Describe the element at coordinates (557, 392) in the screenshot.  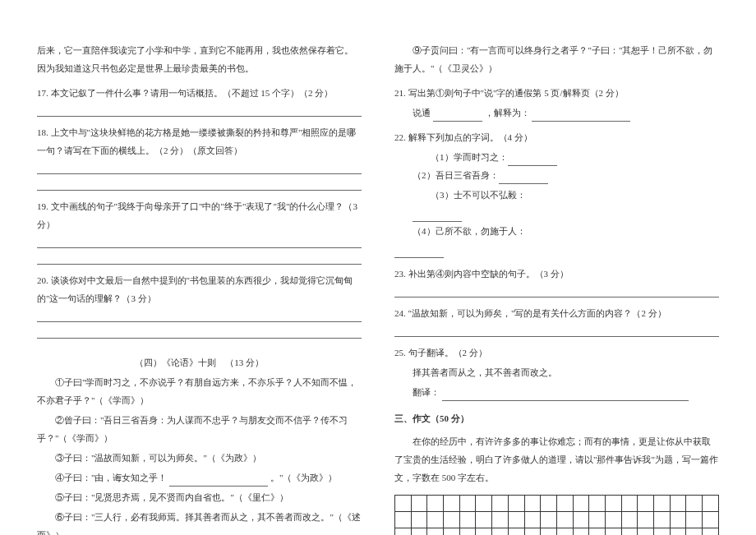
I see `q25-translate-row: 翻译：` at that location.